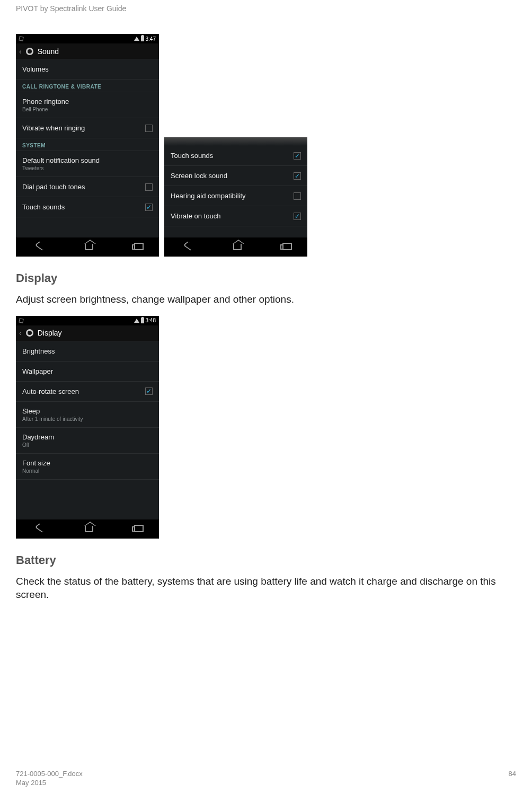 The width and height of the screenshot is (532, 793). I want to click on row-label: Hearing aid compatibility, so click(208, 196).